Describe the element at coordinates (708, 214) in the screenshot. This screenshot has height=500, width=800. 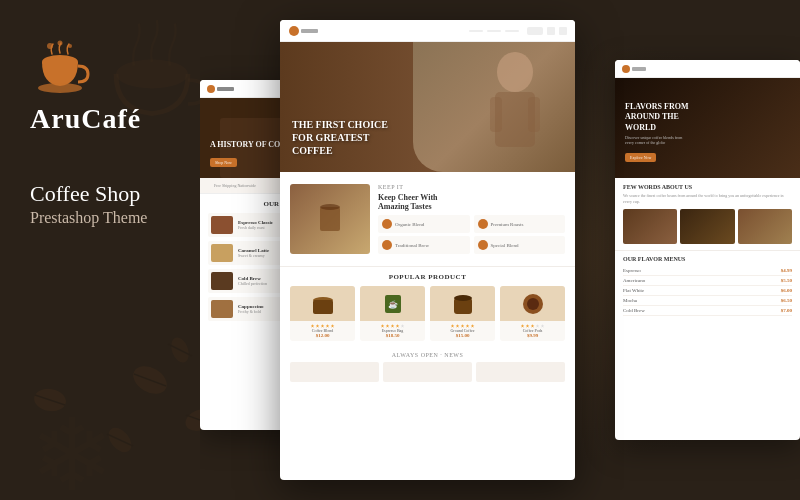
I see `rm-about-section: FEW WORDS ABOUT US We source the finest …` at that location.